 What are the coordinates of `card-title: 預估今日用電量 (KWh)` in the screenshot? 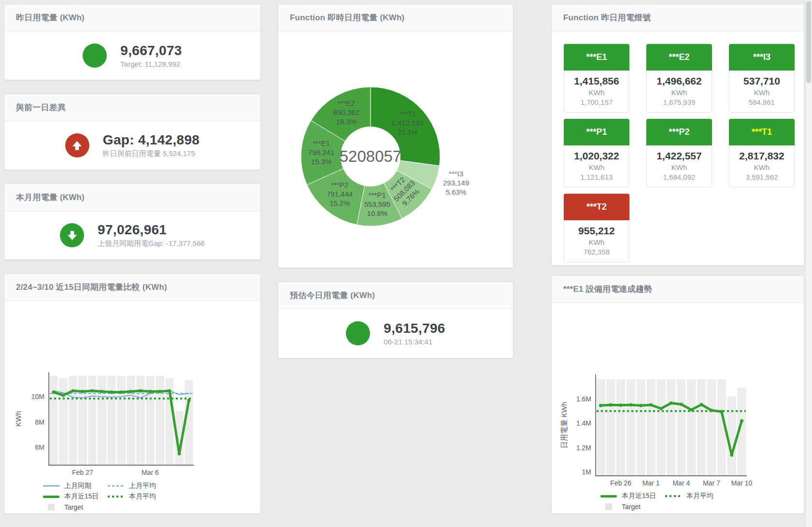 It's located at (332, 296).